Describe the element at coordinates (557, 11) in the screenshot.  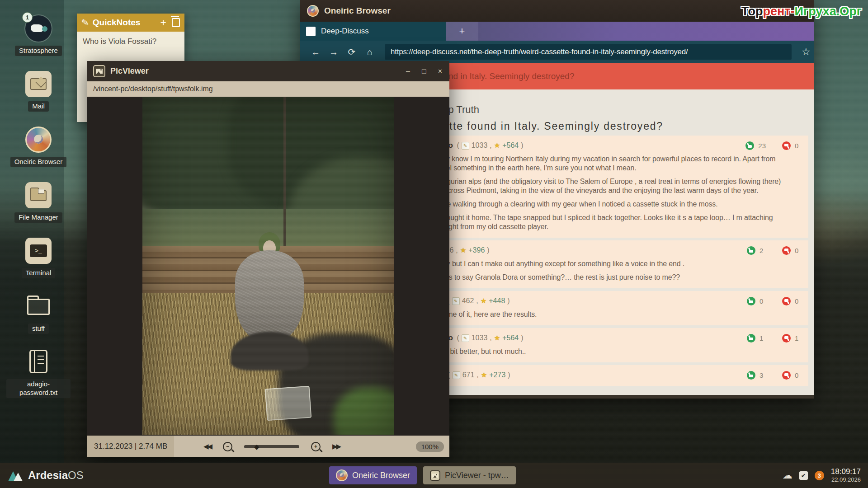
I see `browser-titlebar: Oneiric Browser – □ ×` at that location.